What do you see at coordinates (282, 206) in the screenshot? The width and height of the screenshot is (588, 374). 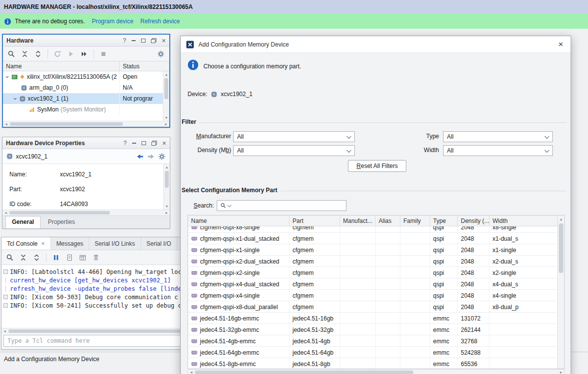 I see `search-box` at bounding box center [282, 206].